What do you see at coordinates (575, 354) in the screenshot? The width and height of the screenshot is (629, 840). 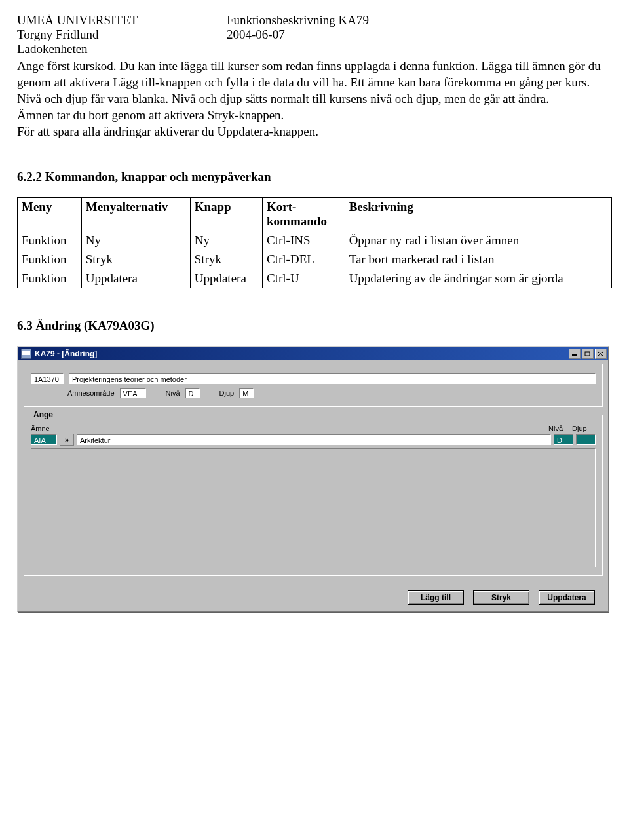 I see `minimize-button` at bounding box center [575, 354].